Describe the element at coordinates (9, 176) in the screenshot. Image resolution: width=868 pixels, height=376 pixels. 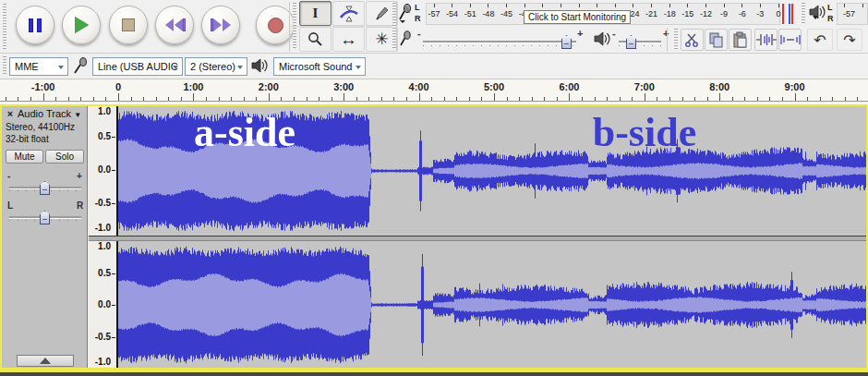
I see `gain-min-label: -` at that location.